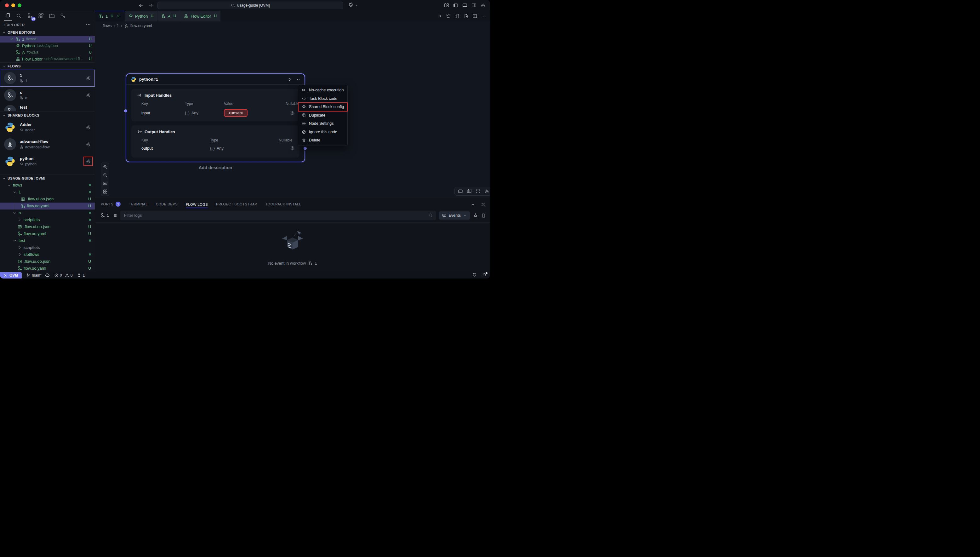 The width and height of the screenshot is (980, 557). What do you see at coordinates (111, 204) in the screenshot?
I see `panel-tab-ports: PORTS 1` at bounding box center [111, 204].